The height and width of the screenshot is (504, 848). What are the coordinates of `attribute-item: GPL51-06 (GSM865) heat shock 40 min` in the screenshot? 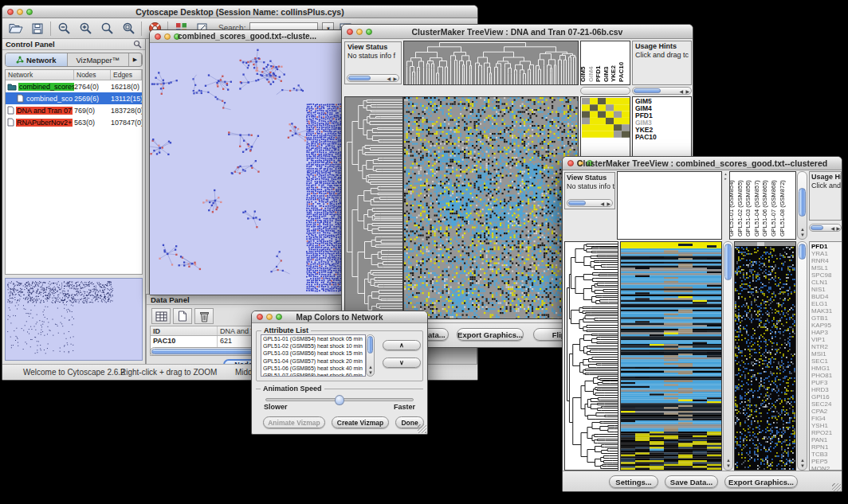 It's located at (313, 368).